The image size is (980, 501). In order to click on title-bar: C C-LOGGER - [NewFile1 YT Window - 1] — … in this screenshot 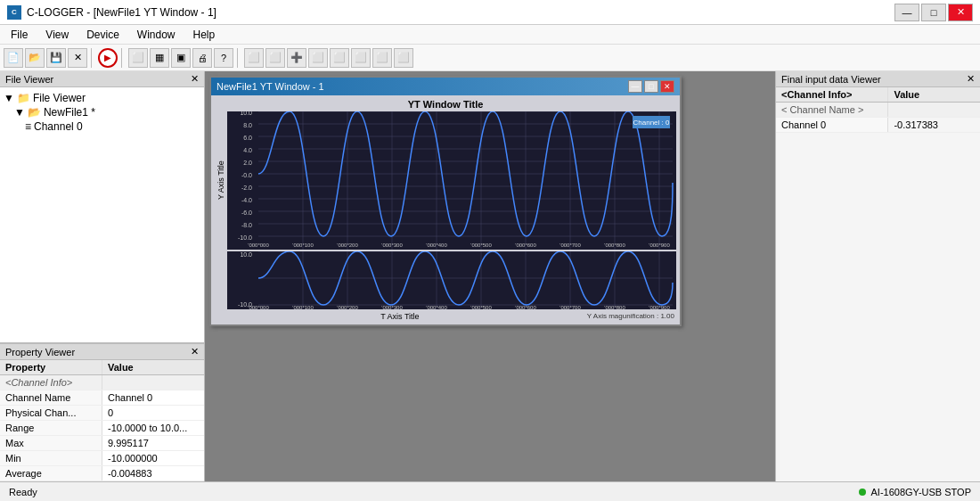, I will do `click(490, 12)`.